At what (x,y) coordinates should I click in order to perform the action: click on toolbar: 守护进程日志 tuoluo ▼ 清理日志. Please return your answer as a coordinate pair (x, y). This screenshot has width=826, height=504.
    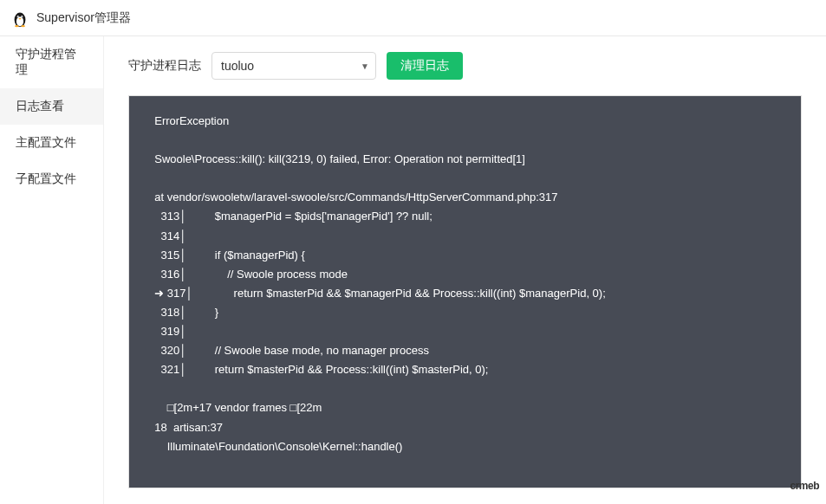
    Looking at the image, I should click on (465, 66).